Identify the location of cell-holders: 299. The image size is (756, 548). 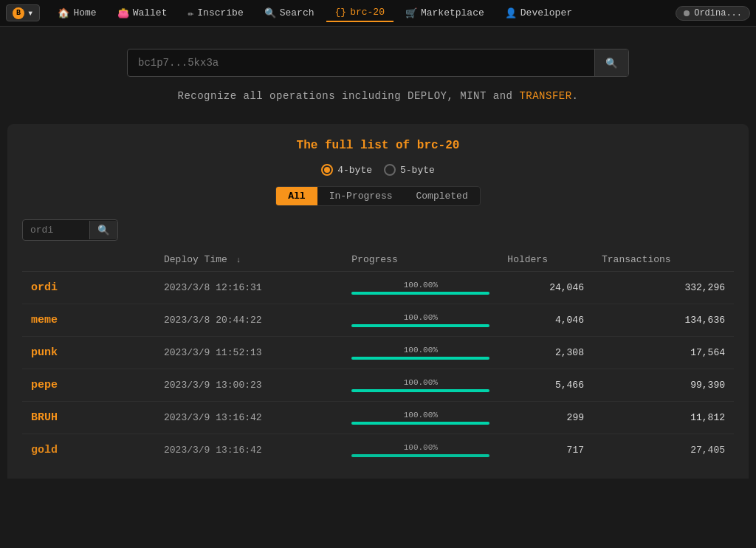
(546, 418).